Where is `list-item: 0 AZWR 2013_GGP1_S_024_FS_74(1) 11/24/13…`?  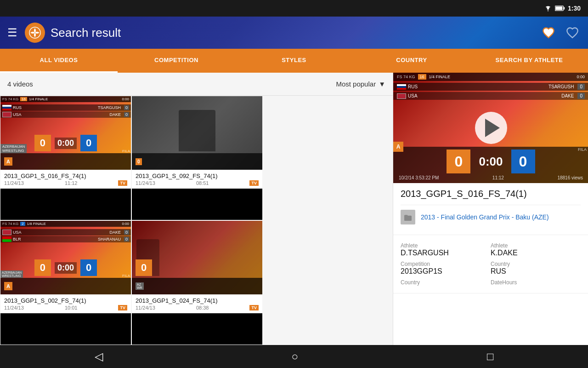 list-item: 0 AZWR 2013_GGP1_S_024_FS_74(1) 11/24/13… is located at coordinates (197, 282).